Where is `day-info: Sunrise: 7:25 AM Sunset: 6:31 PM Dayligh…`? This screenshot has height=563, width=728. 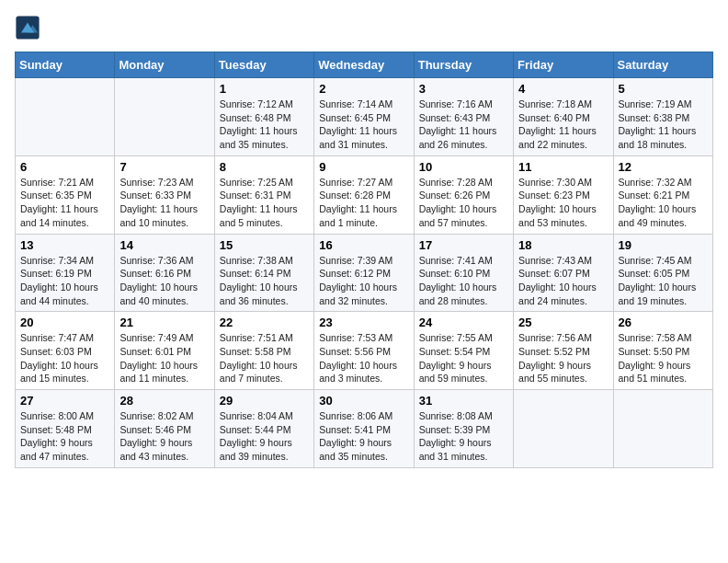
day-info: Sunrise: 7:25 AM Sunset: 6:31 PM Dayligh… is located at coordinates (265, 202).